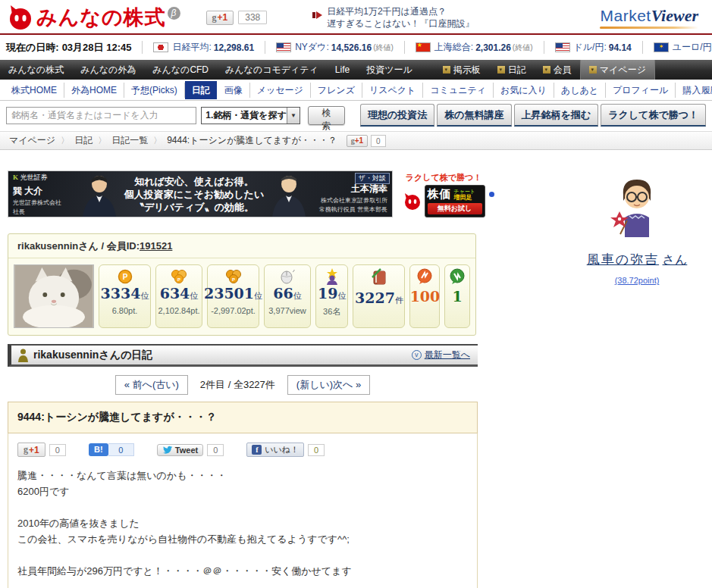 Image resolution: width=712 pixels, height=588 pixels. What do you see at coordinates (94, 90) in the screenshot?
I see `sub-nav-item: 外為HOME` at bounding box center [94, 90].